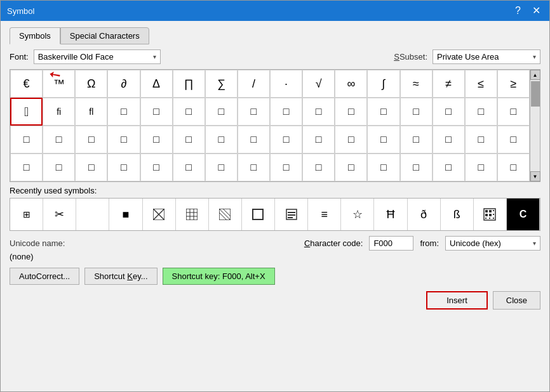 The width and height of the screenshot is (550, 392). What do you see at coordinates (517, 301) in the screenshot?
I see `dialog-close-button: Close` at bounding box center [517, 301].